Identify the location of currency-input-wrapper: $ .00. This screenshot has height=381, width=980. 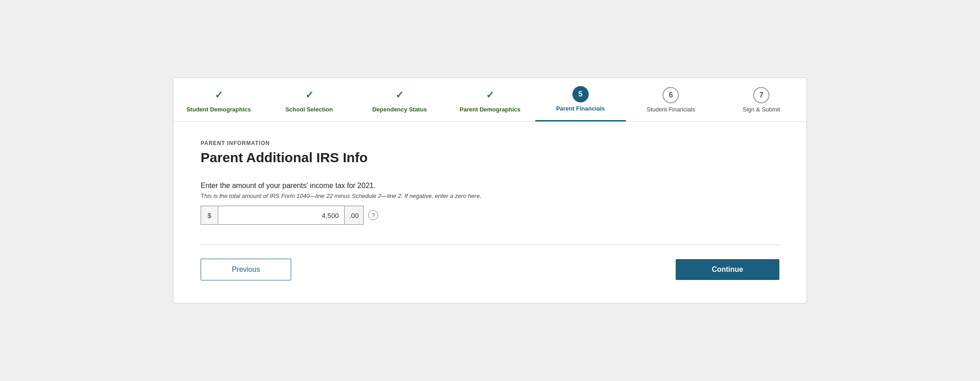
(282, 215).